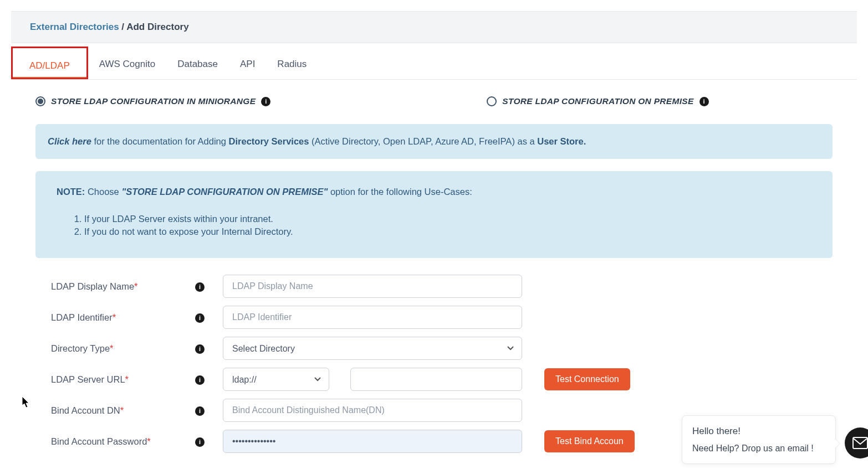 The image size is (868, 474). I want to click on help-popup-greeting: Hello there!, so click(757, 431).